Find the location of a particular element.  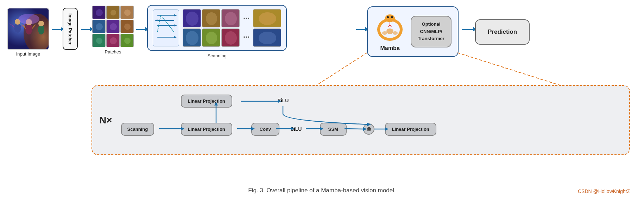

fig-caption: Fig. 3. Overall pipeline of a Mamba-base… is located at coordinates (322, 191).